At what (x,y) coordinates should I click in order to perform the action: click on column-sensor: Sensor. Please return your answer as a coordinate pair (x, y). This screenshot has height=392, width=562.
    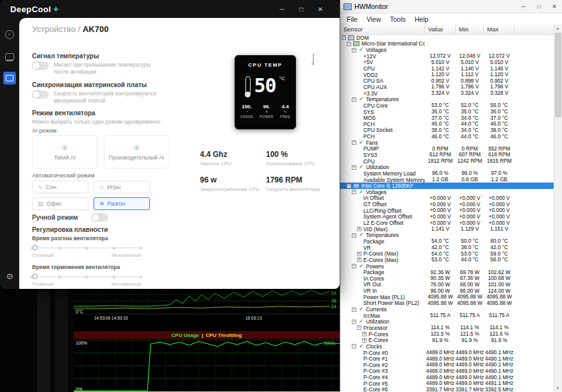
    Looking at the image, I should click on (383, 29).